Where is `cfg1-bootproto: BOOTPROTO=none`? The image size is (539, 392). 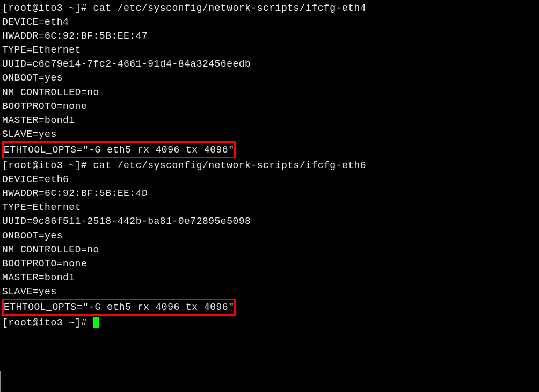 cfg1-bootproto: BOOTPROTO=none is located at coordinates (270, 106).